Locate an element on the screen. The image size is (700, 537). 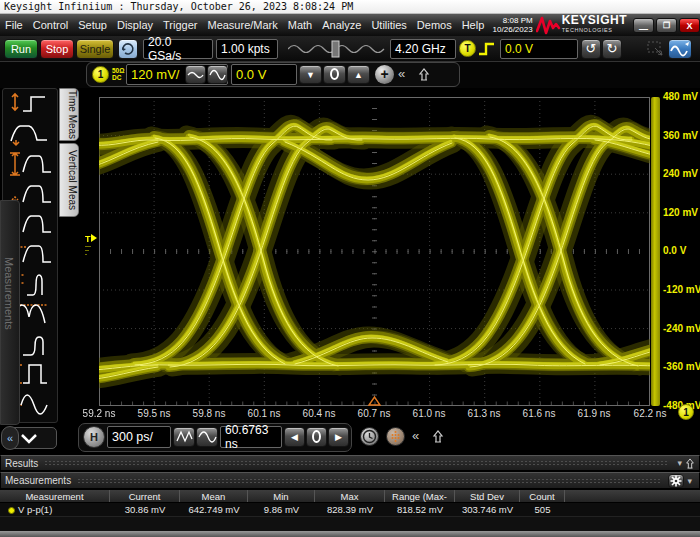
menu-math: Math is located at coordinates (300, 25).